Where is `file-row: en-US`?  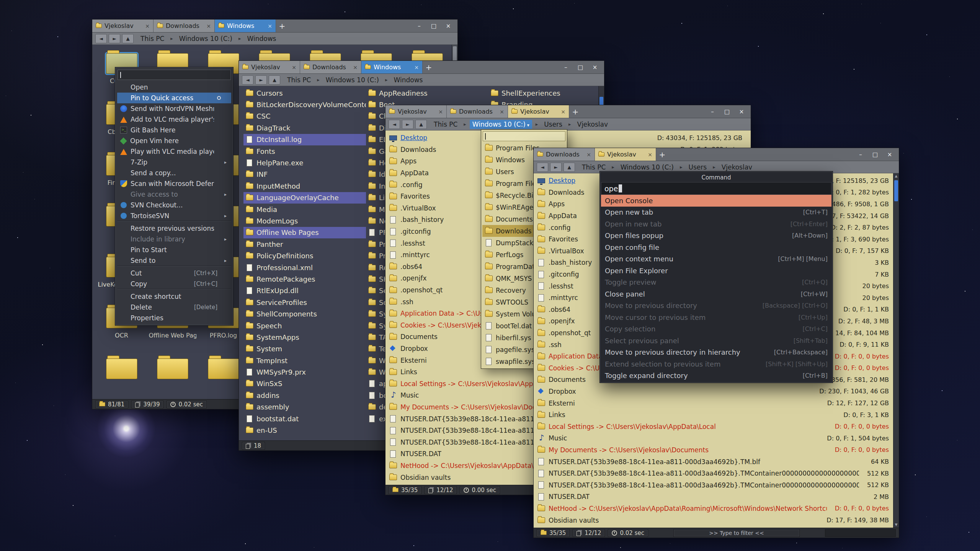 file-row: en-US is located at coordinates (305, 430).